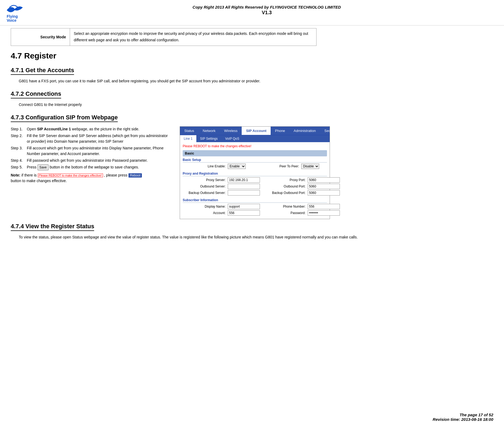 The height and width of the screenshot is (427, 504). I want to click on webui-nav-status: Status, so click(189, 131).